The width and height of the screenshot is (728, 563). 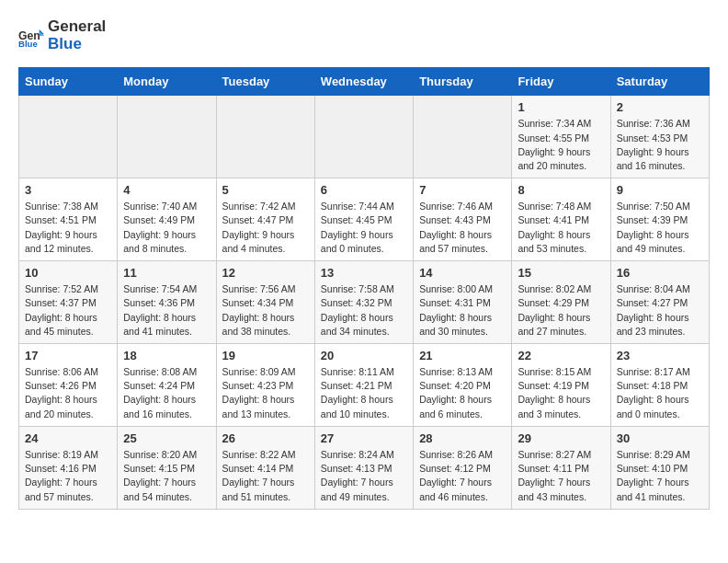 What do you see at coordinates (660, 467) in the screenshot?
I see `calendar-cell: 30Sunrise: 8:29 AMSunset: 4:10 PMDayligh…` at bounding box center [660, 467].